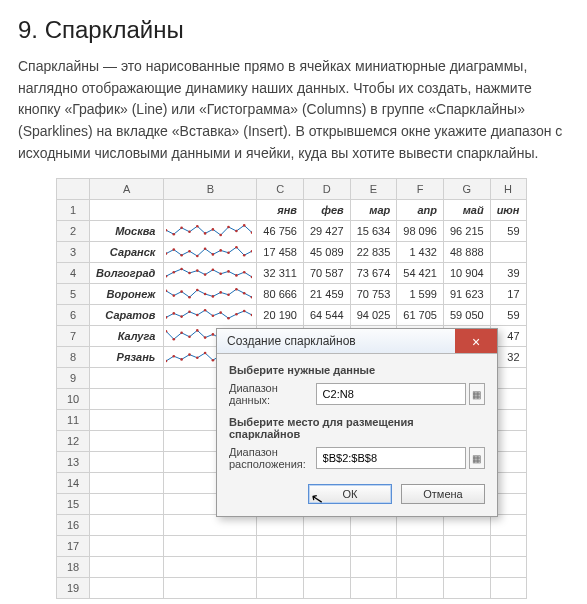 The width and height of the screenshot is (587, 604). I want to click on data-cell: 1 599, so click(420, 294).